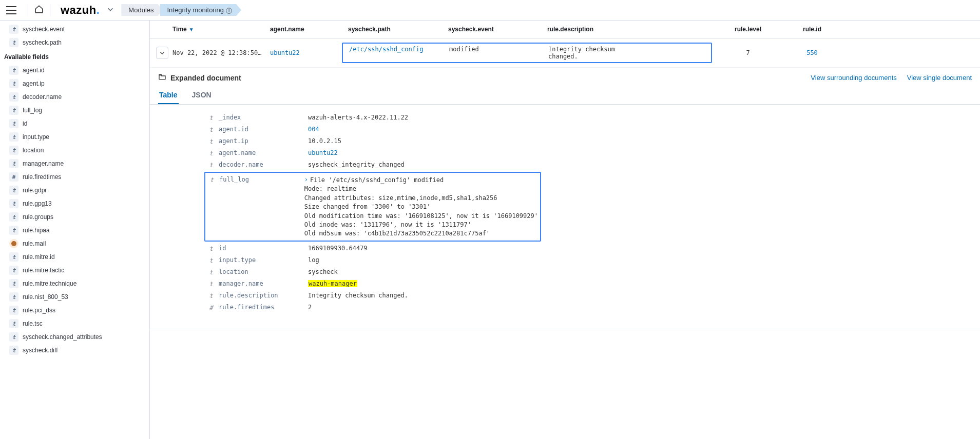  Describe the element at coordinates (593, 295) in the screenshot. I see `doc-row: trule.descriptionIntegrity checksum chan…` at that location.